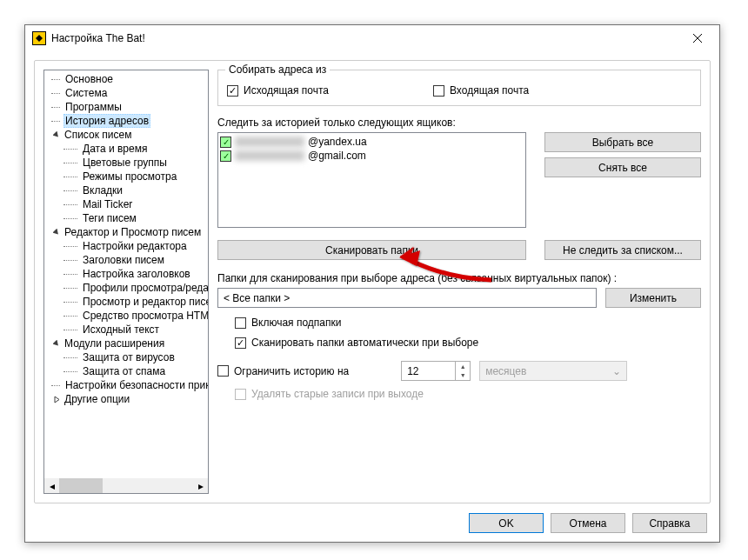  Describe the element at coordinates (489, 90) in the screenshot. I see `incoming-label: Входящая почта` at that location.